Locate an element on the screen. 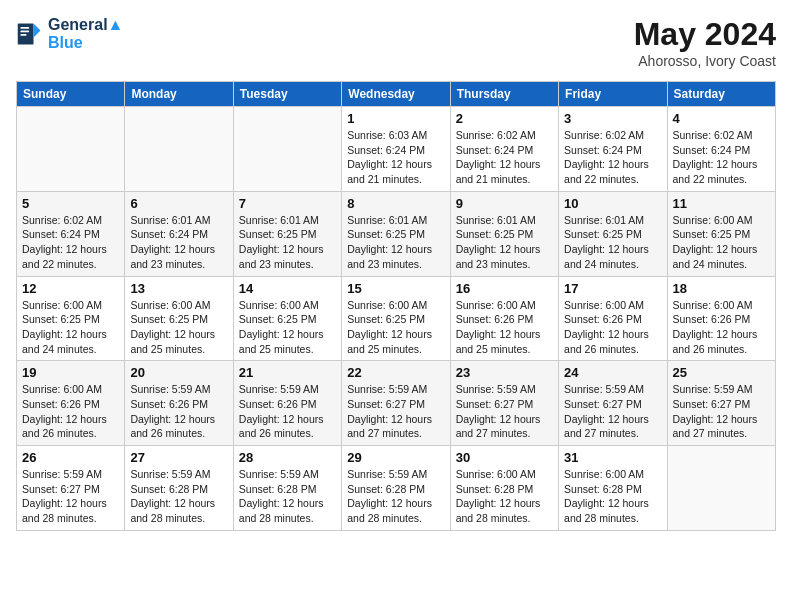 This screenshot has width=792, height=612. calendar-day-cell: 19Sunrise: 6:00 AMSunset: 6:26 PMDayligh… is located at coordinates (71, 404).